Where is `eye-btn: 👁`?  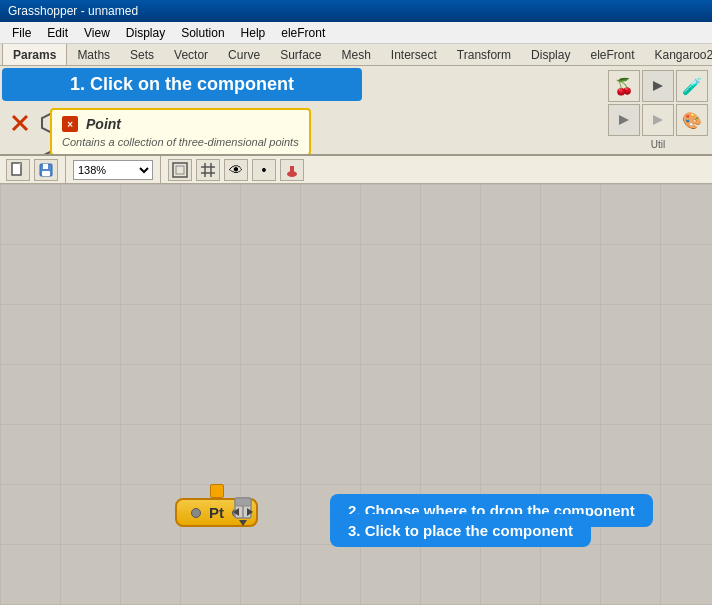 eye-btn: 👁 is located at coordinates (236, 170).